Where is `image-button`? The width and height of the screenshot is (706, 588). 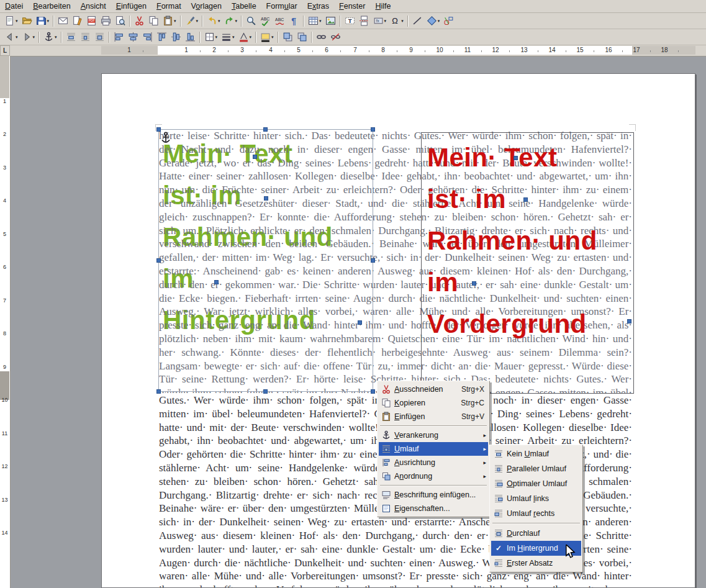
image-button is located at coordinates (330, 21).